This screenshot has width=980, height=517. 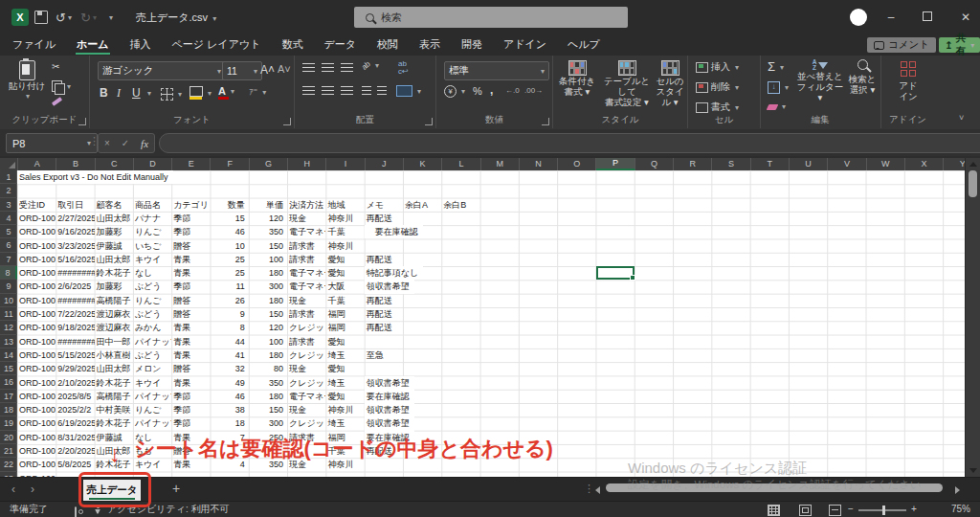 I want to click on font-size-select: 11▾, so click(x=242, y=71).